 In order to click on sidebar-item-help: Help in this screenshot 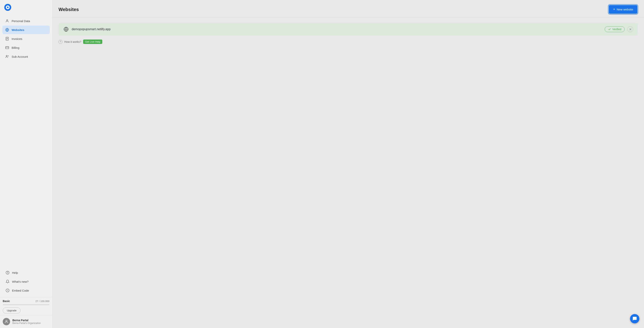, I will do `click(26, 273)`.